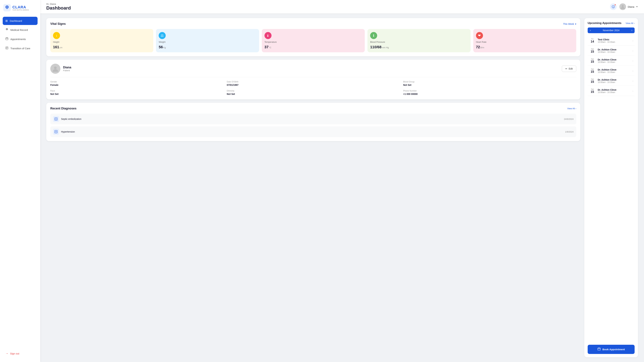  I want to click on appt-info-1: Dr. Ashton Cleve 10:00am - 10:30am, so click(614, 51).